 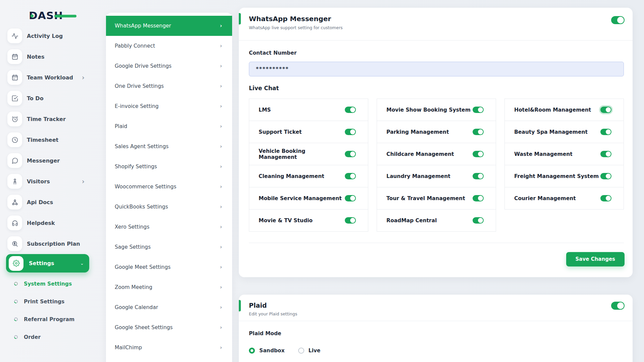 I want to click on sandbox-radio-label: Sandbox, so click(x=272, y=351).